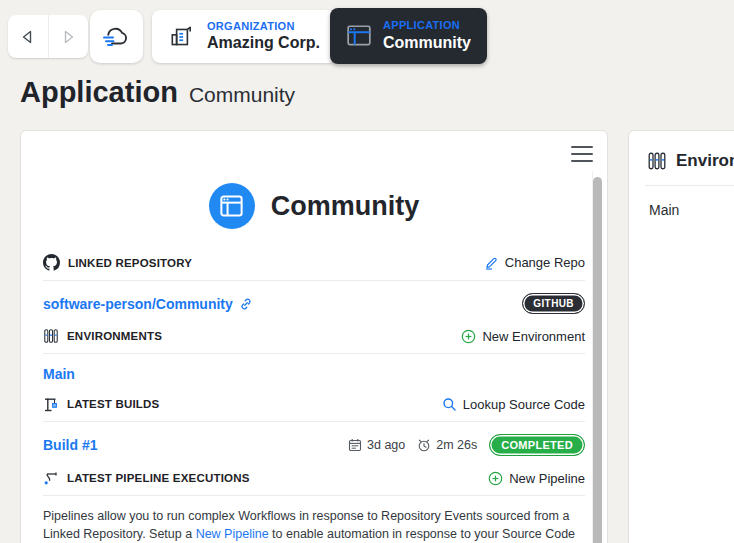  What do you see at coordinates (232, 206) in the screenshot?
I see `application-avatar` at bounding box center [232, 206].